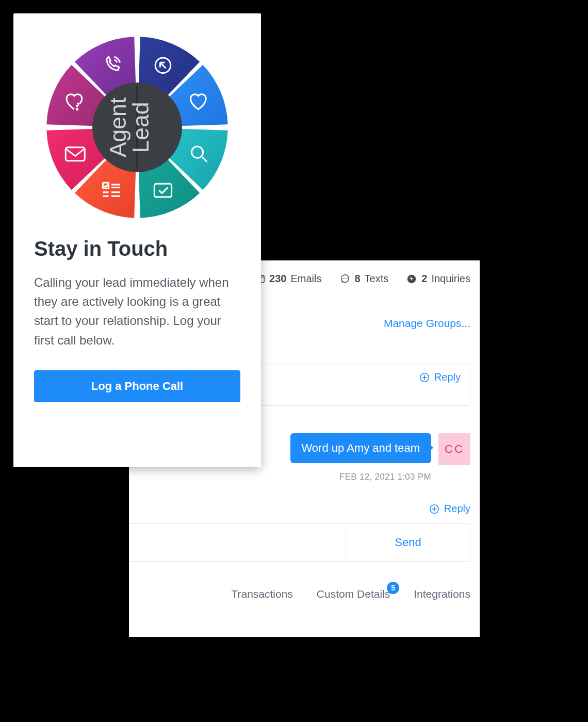  Describe the element at coordinates (277, 278) in the screenshot. I see `stat-emails-count: 230` at that location.